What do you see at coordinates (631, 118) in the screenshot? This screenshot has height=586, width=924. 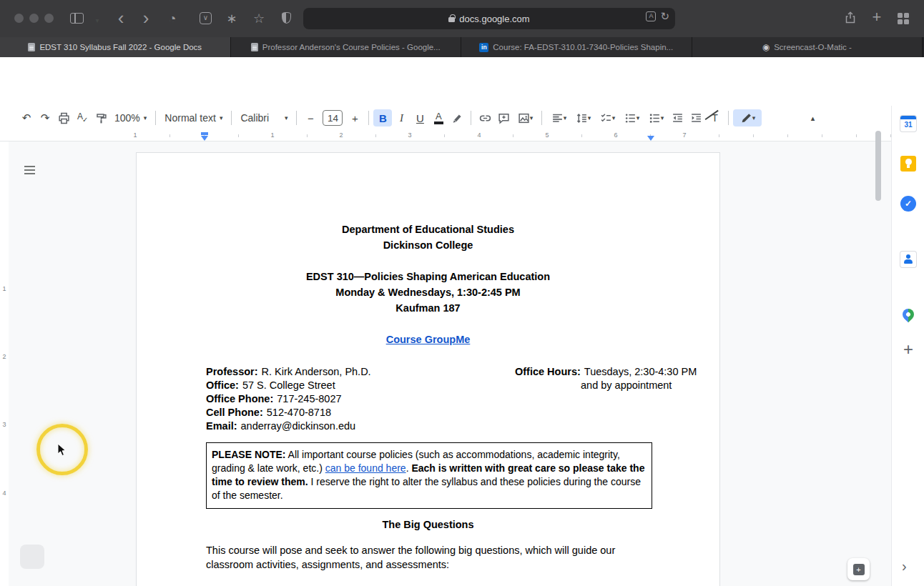 I see `bulleted-list-button: ▾` at bounding box center [631, 118].